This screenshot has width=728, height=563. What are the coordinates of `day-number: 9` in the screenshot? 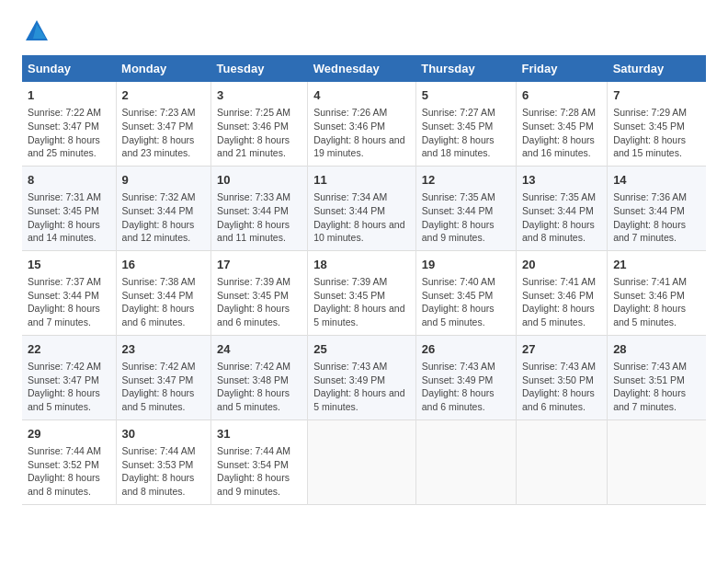 It's located at (164, 180).